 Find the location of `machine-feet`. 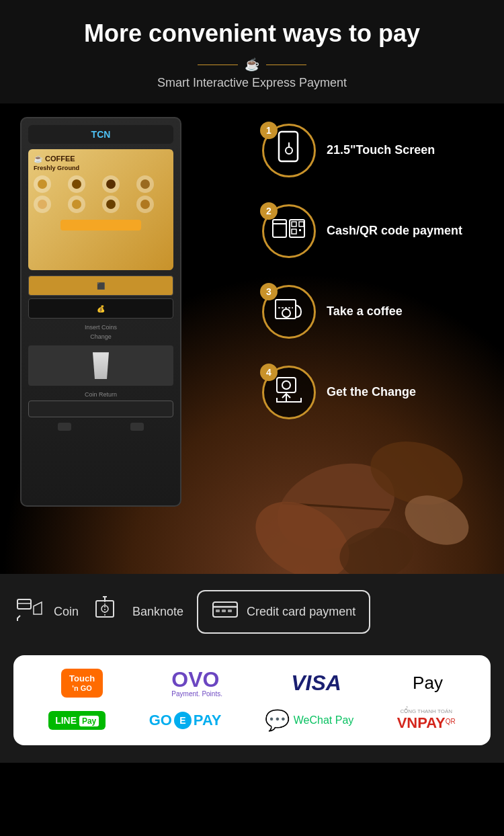

machine-feet is located at coordinates (101, 427).